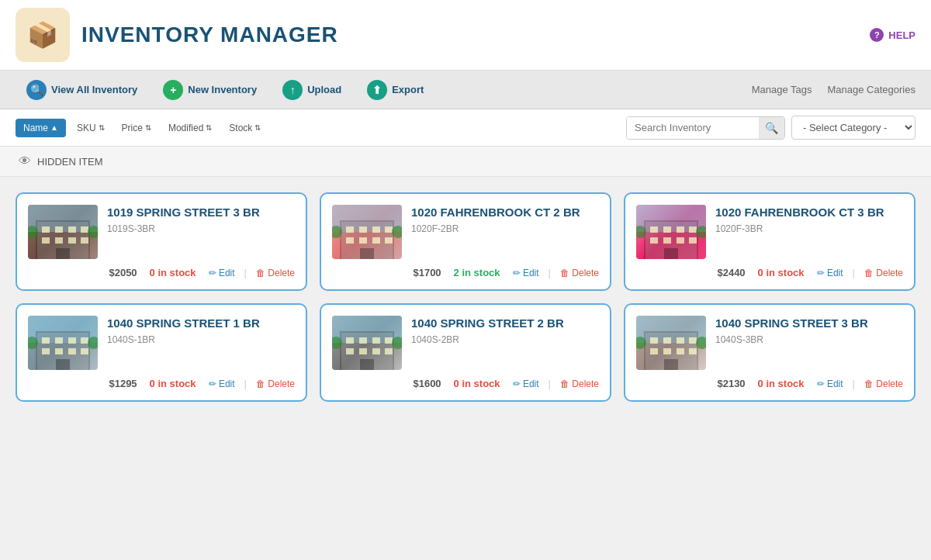  Describe the element at coordinates (123, 273) in the screenshot. I see `card-price: $2050` at that location.